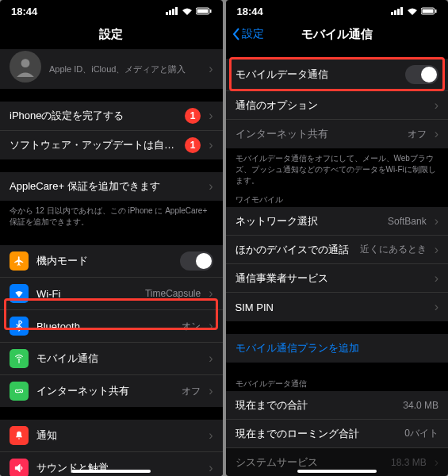 This screenshot has height=476, width=448. What do you see at coordinates (338, 405) in the screenshot?
I see `current-total-cell: 現在までの合計 34.0 MB` at bounding box center [338, 405].